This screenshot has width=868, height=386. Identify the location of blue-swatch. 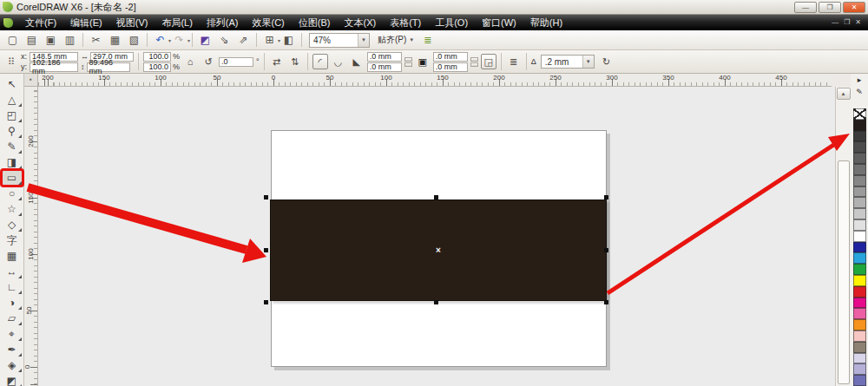
(859, 248).